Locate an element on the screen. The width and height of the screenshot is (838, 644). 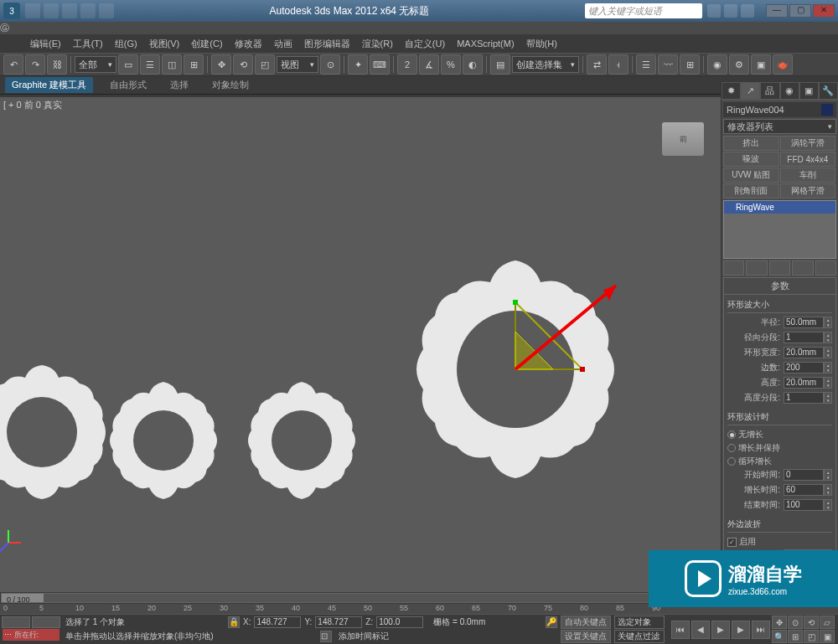
align-icon: ⫞ is located at coordinates (618, 64).